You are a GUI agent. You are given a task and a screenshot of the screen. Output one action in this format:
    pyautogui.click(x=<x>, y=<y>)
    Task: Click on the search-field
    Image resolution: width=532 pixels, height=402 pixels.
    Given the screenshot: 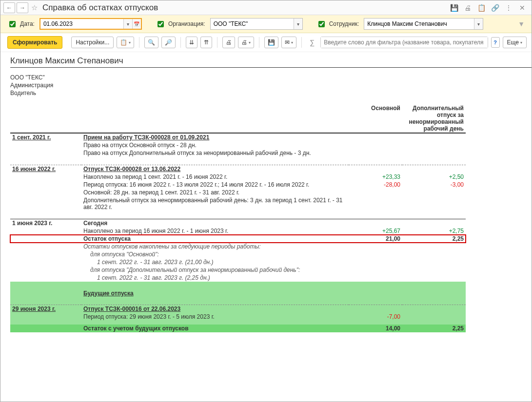 What is the action you would take?
    pyautogui.click(x=404, y=42)
    